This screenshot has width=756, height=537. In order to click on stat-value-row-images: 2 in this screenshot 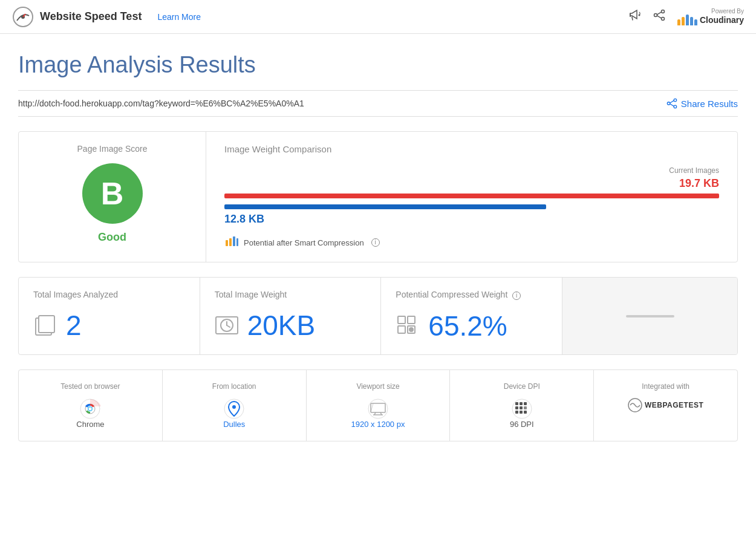, I will do `click(109, 325)`.